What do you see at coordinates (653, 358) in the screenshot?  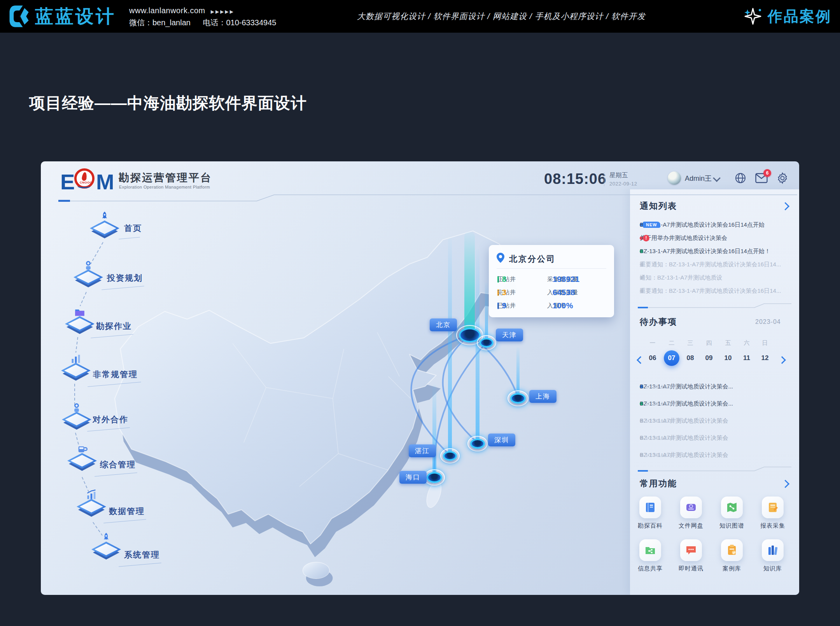 I see `calendar-date: 06` at bounding box center [653, 358].